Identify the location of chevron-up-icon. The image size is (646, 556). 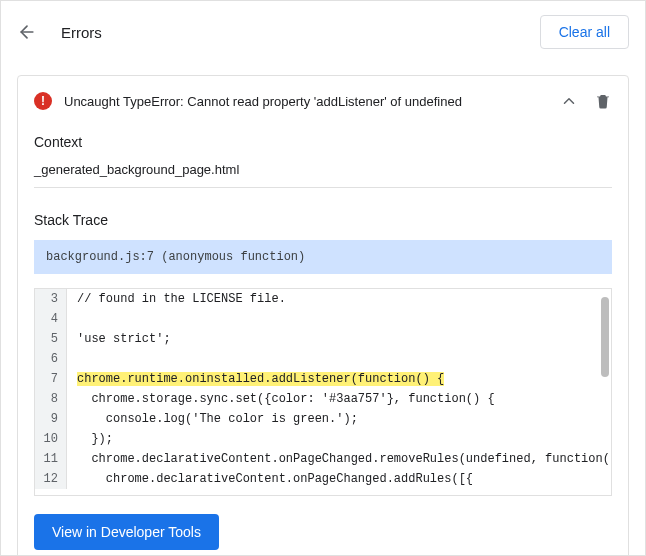
(569, 101).